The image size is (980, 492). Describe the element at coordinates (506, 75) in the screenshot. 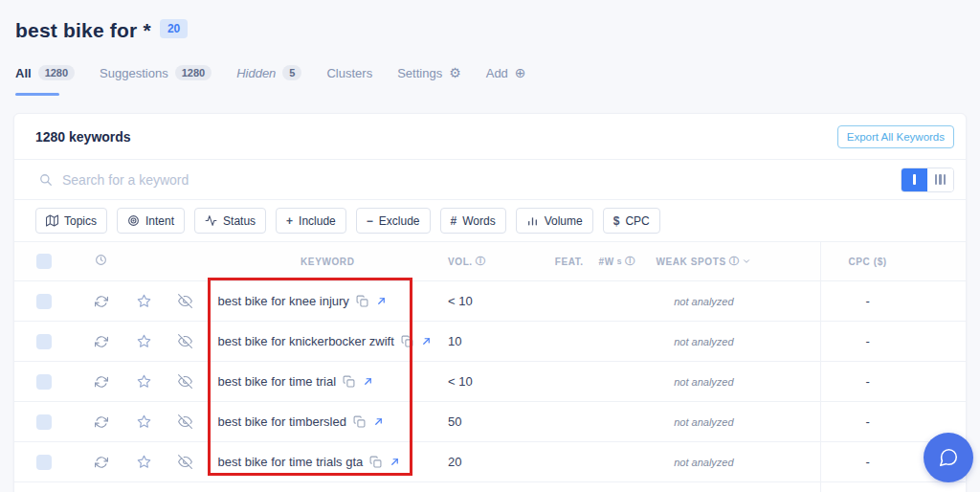

I see `tab-add: Add ⊕` at that location.